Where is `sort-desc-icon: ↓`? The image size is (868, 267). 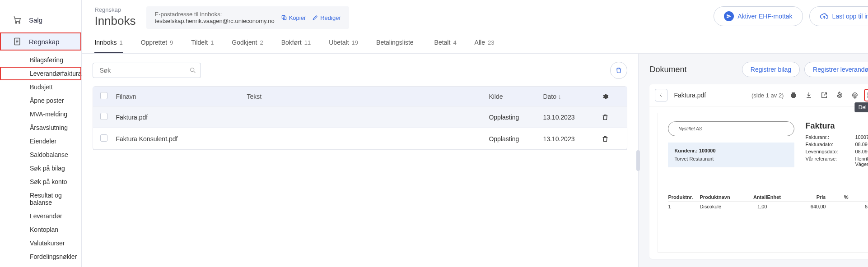 sort-desc-icon: ↓ is located at coordinates (560, 97).